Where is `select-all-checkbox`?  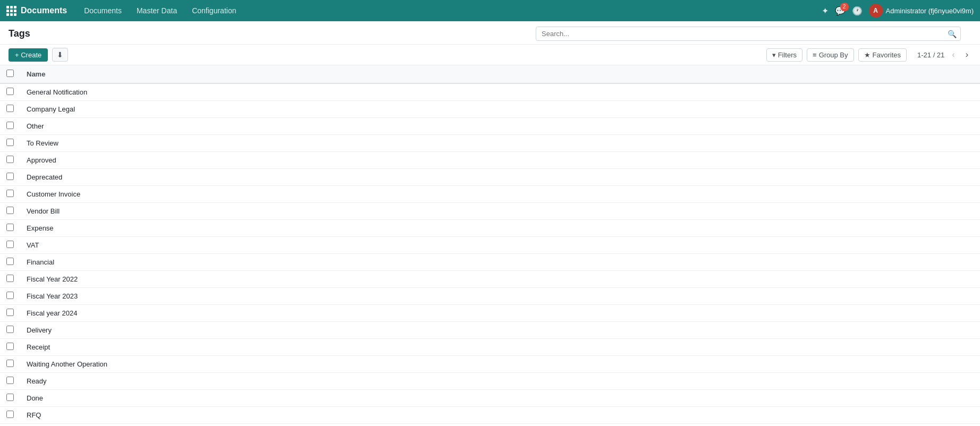 select-all-checkbox is located at coordinates (10, 73).